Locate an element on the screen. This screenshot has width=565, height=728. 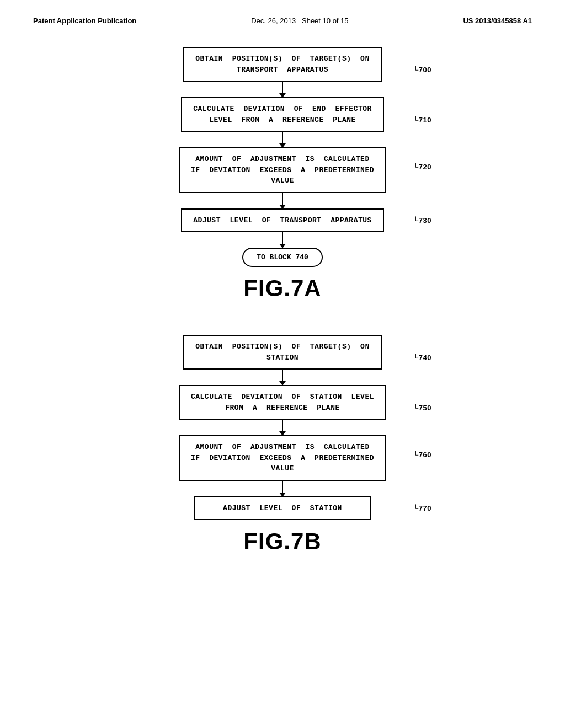
arrow-730-oval is located at coordinates (282, 240).